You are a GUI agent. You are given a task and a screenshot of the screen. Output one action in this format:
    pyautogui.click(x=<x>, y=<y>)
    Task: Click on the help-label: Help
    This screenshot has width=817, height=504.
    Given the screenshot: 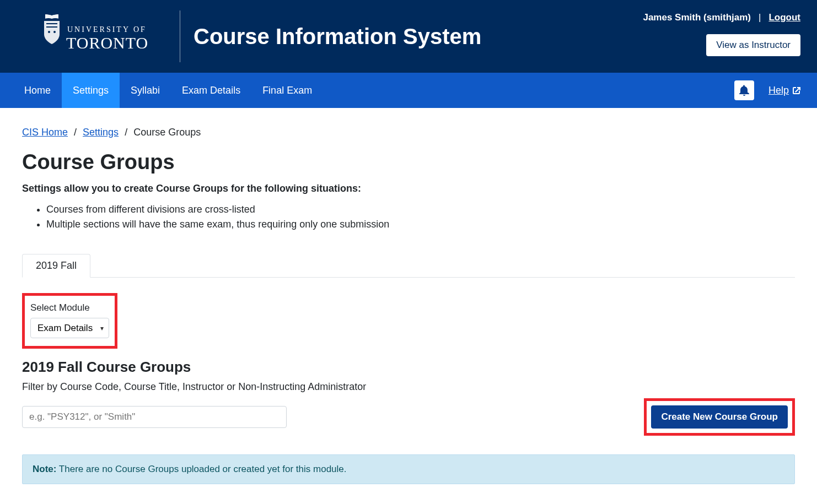 What is the action you would take?
    pyautogui.click(x=778, y=90)
    